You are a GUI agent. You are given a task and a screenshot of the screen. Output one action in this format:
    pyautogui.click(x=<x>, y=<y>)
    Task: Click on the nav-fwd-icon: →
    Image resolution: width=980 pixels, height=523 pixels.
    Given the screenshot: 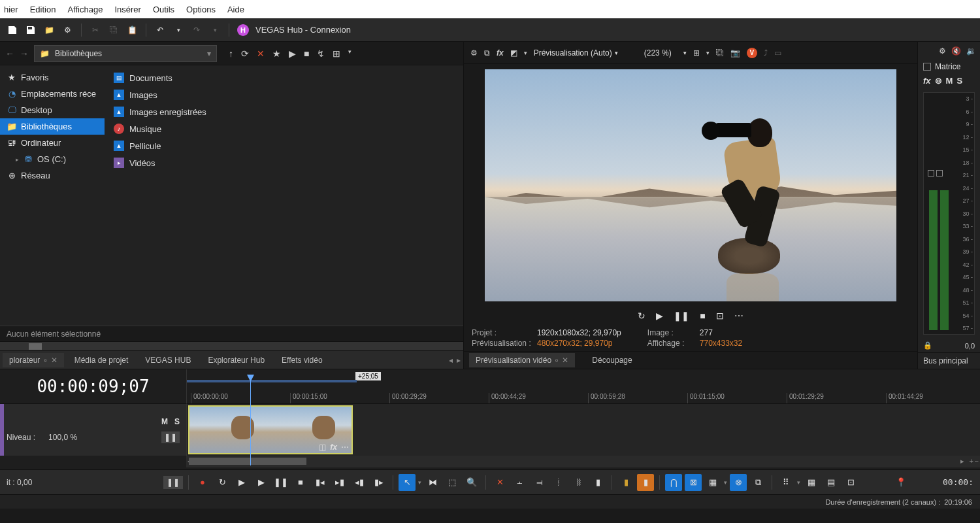 What is the action you would take?
    pyautogui.click(x=24, y=54)
    